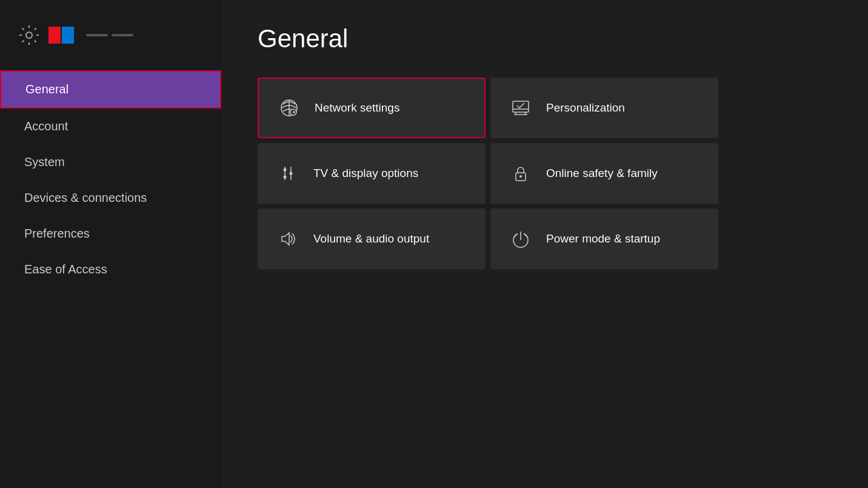  I want to click on power-icon, so click(521, 239).